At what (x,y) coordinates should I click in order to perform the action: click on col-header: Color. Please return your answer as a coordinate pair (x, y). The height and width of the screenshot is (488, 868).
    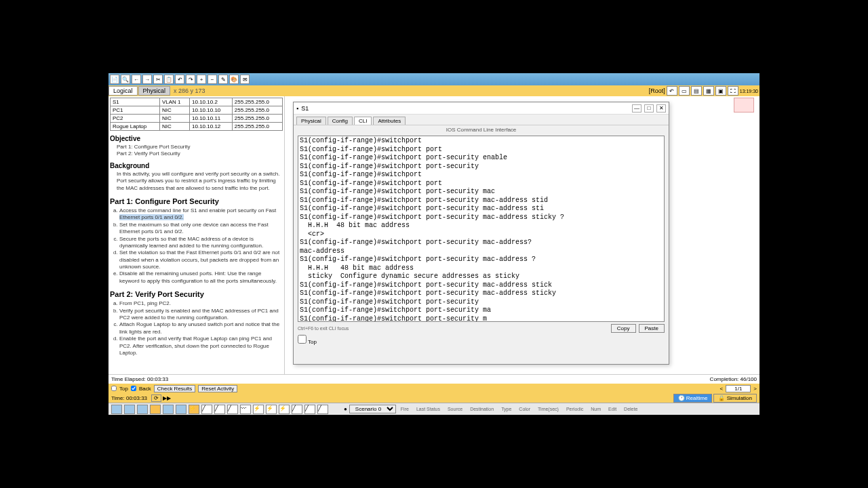
    Looking at the image, I should click on (525, 409).